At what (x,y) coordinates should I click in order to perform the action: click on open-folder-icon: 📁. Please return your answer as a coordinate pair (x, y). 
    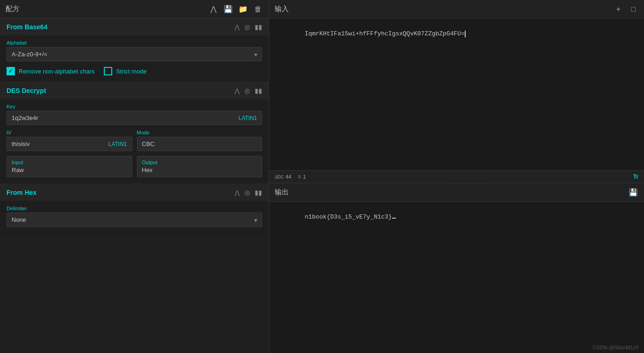
    Looking at the image, I should click on (243, 9).